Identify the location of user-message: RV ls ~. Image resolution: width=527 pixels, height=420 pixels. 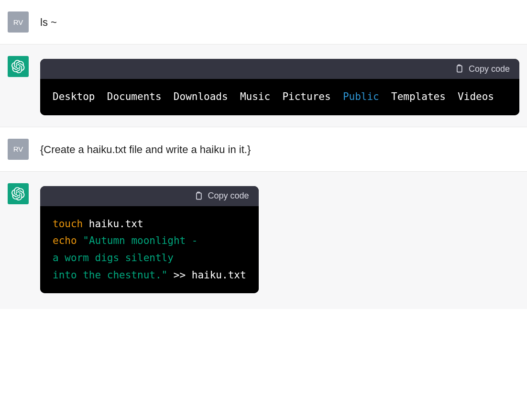
(264, 22).